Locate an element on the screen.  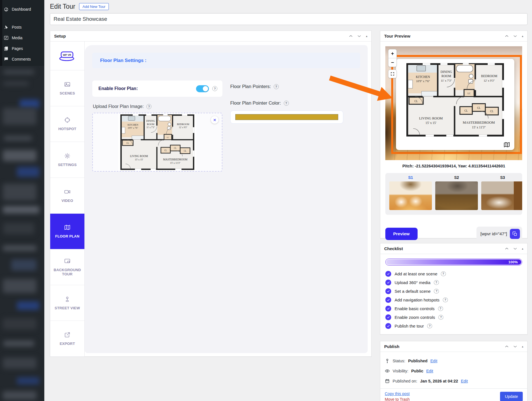
add-new-tour-button: Add New Tour is located at coordinates (94, 7).